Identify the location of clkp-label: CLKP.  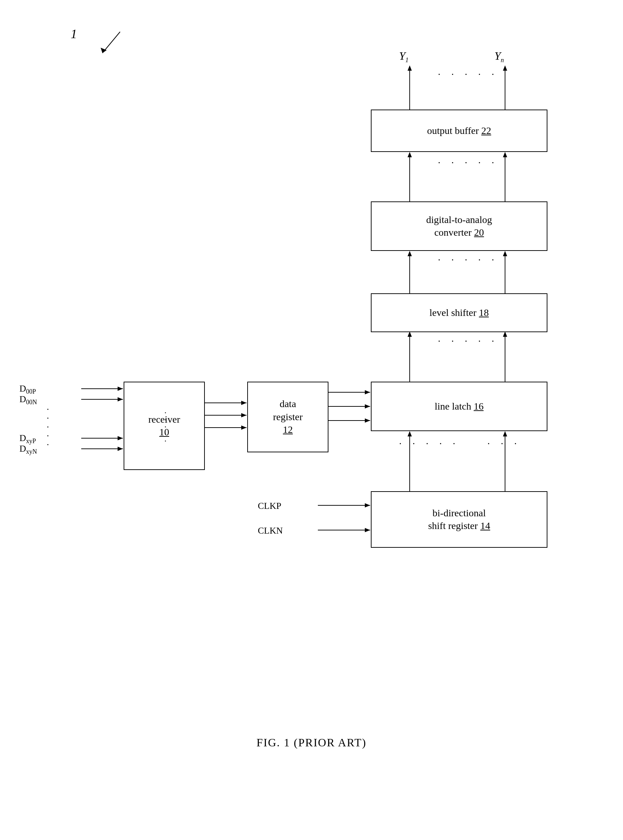
(269, 506).